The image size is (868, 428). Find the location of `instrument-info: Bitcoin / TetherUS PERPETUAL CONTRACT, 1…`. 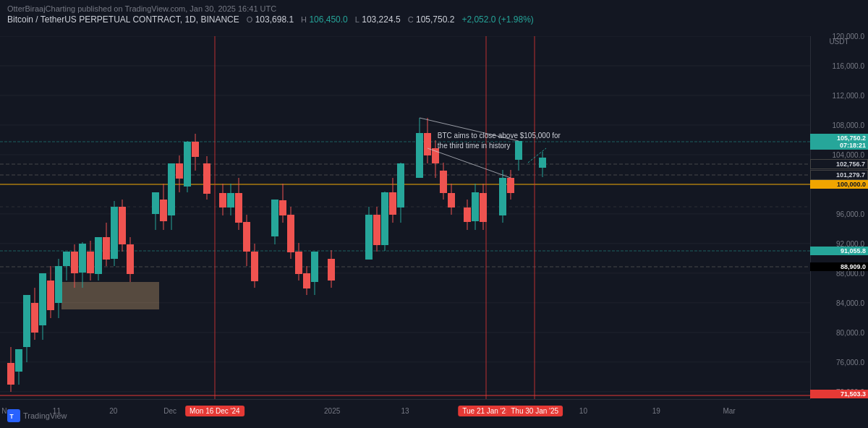

instrument-info: Bitcoin / TetherUS PERPETUAL CONTRACT, 1… is located at coordinates (434, 20).